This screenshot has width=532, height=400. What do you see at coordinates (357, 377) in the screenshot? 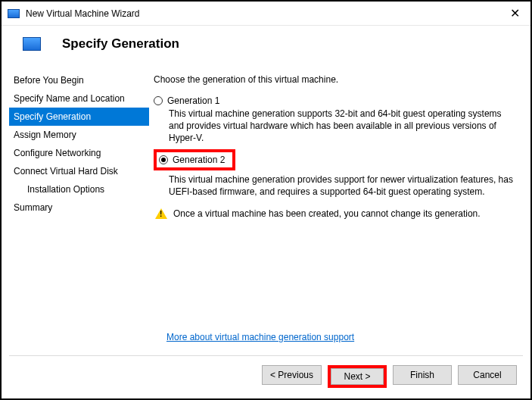
I see `next-button: Next >` at bounding box center [357, 377].